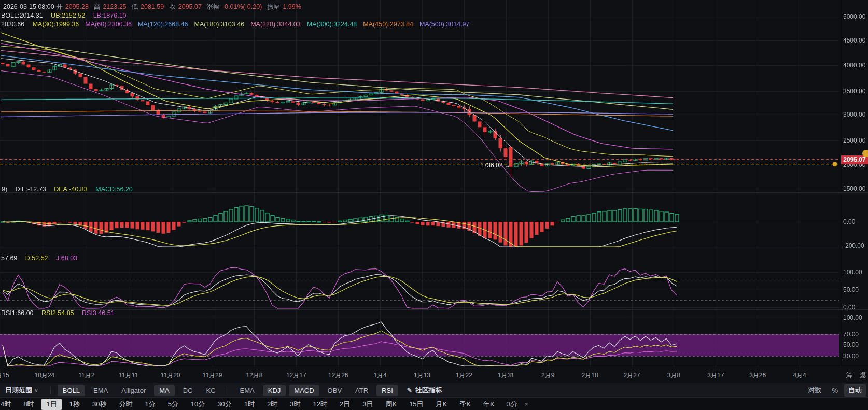  Describe the element at coordinates (849, 222) in the screenshot. I see `macd-axis-label: 0.00` at that location.